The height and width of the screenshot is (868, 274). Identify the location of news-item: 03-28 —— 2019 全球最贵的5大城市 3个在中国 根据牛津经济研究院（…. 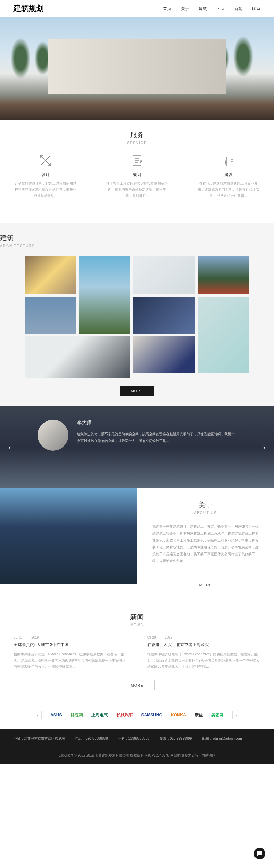
(70, 653).